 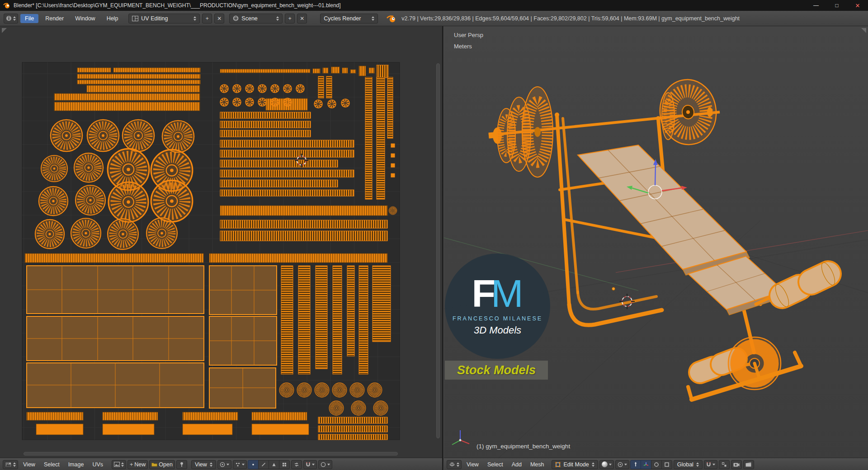 What do you see at coordinates (837, 5) in the screenshot?
I see `window-controls: — □ ✕` at bounding box center [837, 5].